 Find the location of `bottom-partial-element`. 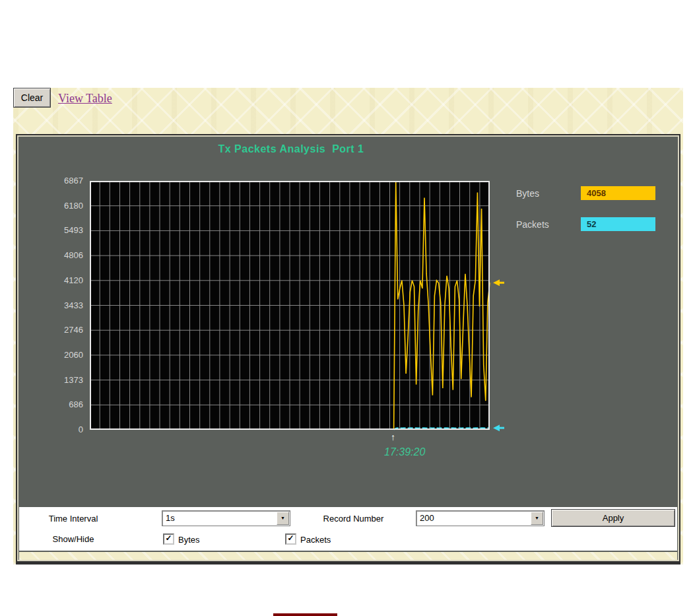

bottom-partial-element is located at coordinates (305, 615).